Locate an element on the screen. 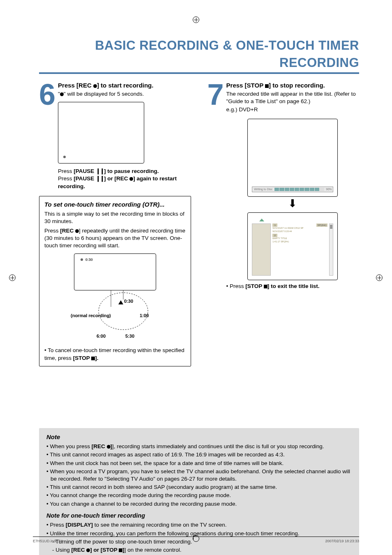 The image size is (392, 555). otr-diagram: 0:30 0:30 1:00 5:30 6:00 (normal recordi… is located at coordinates (115, 300).